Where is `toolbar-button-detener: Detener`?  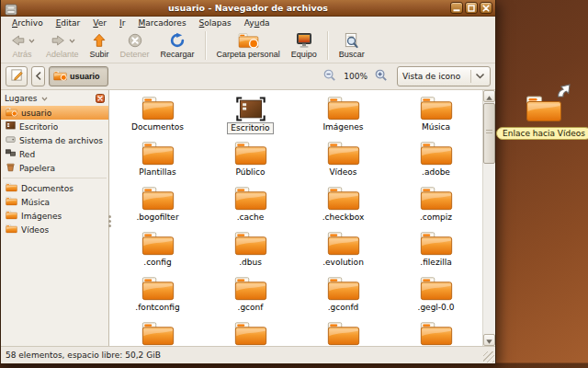
toolbar-button-detener: Detener is located at coordinates (135, 46).